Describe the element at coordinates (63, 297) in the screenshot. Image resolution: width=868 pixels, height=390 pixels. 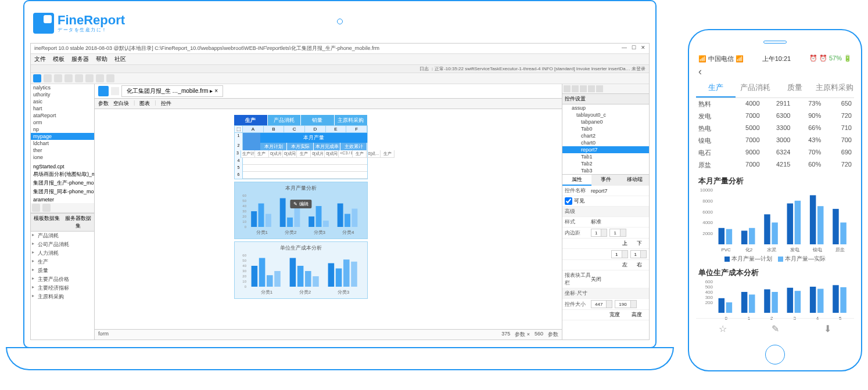
I see `dataset-item: 主原料采购` at that location.